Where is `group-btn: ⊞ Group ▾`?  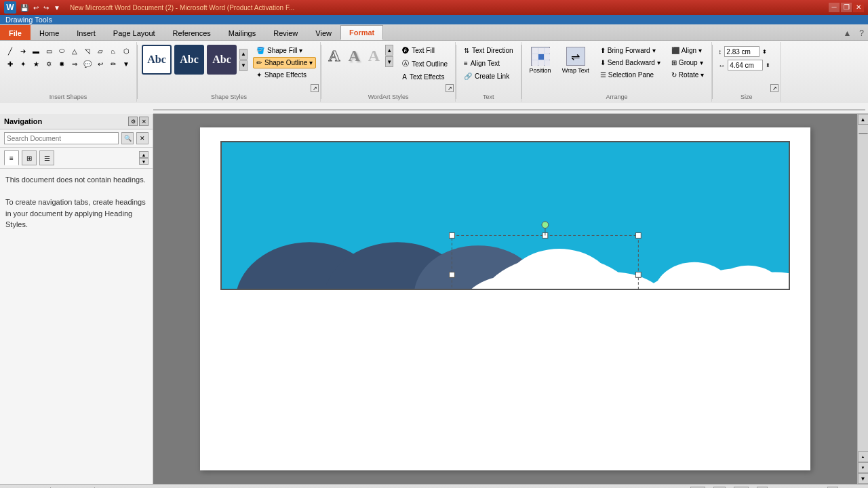 group-btn: ⊞ Group ▾ is located at coordinates (688, 62).